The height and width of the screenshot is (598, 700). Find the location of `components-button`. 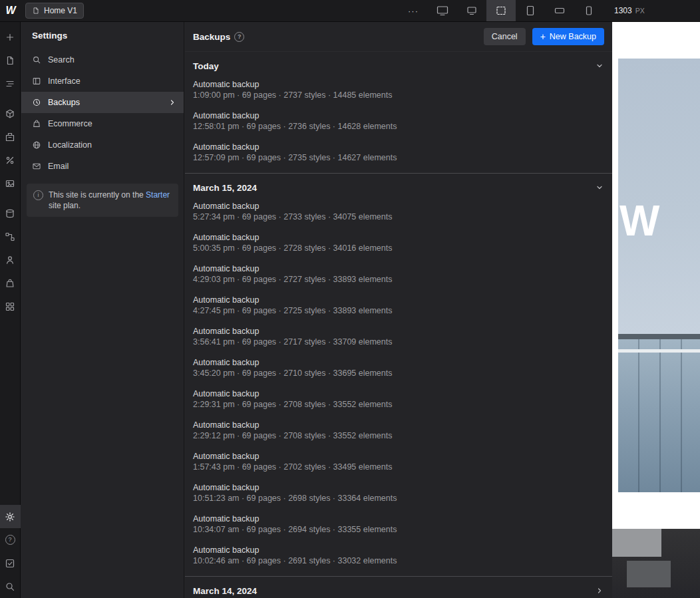

components-button is located at coordinates (11, 113).